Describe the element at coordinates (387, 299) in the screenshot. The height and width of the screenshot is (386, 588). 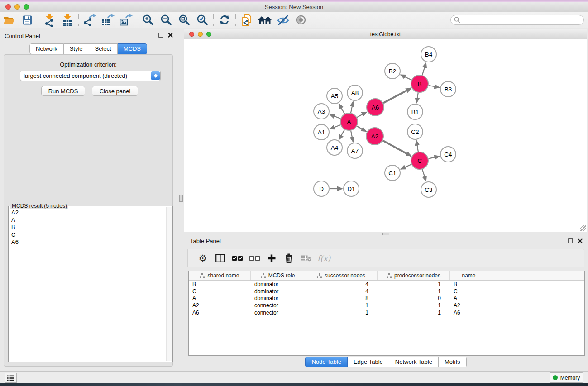
I see `table-row: Adominator80A` at that location.